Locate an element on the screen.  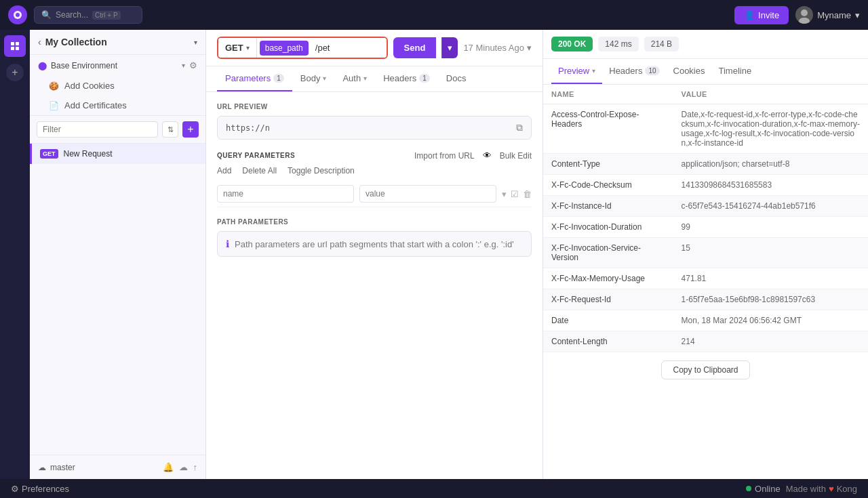
bulk-edit-button: Bulk Edit is located at coordinates (515, 156).